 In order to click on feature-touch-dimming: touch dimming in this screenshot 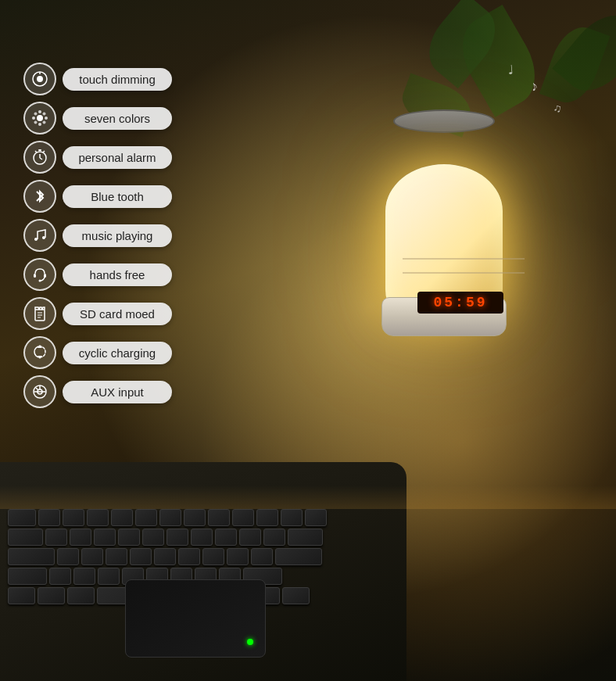, I will do `click(98, 79)`.